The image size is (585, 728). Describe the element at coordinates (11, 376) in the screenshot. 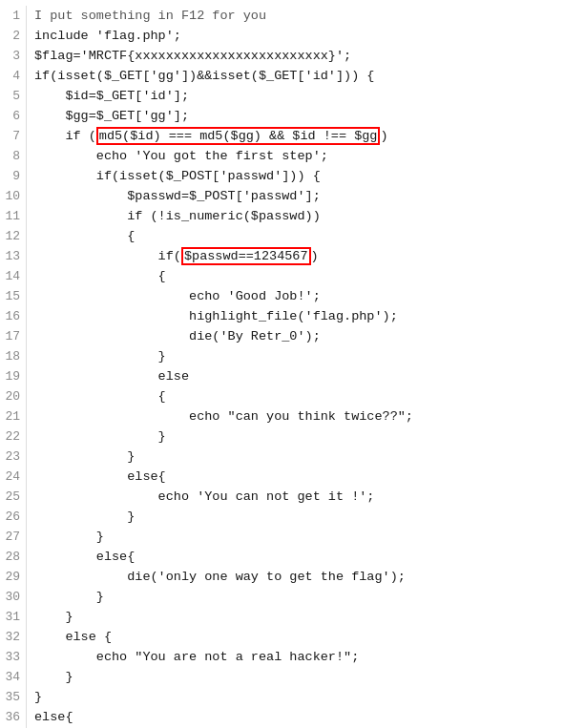

I see `line-number: 19` at that location.